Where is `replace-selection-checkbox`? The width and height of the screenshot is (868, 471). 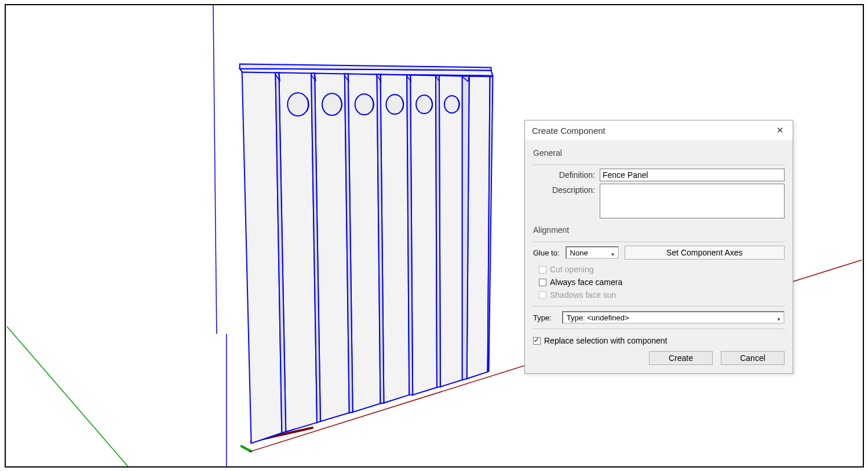
replace-selection-checkbox is located at coordinates (537, 341).